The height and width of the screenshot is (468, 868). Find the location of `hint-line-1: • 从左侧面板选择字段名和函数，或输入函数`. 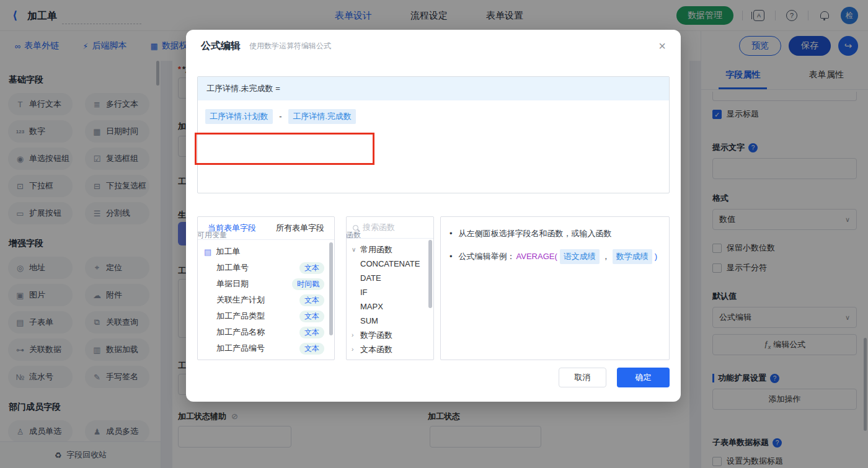

hint-line-1: • 从左侧面板选择字段名和函数，或输入函数 is located at coordinates (555, 234).